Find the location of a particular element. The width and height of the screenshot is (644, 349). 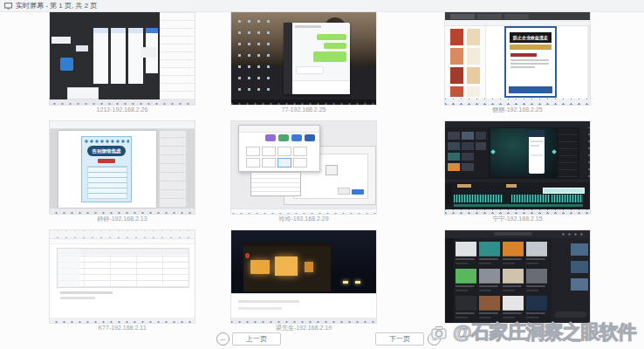

note-poster: 告别烦恼焦虑 is located at coordinates (106, 169).